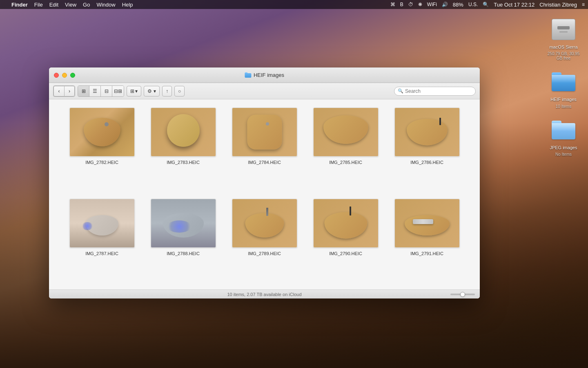 This screenshot has height=368, width=588. Describe the element at coordinates (564, 88) in the screenshot. I see `desktop-icon-heif-images: HEIF images 10 Items` at that location.